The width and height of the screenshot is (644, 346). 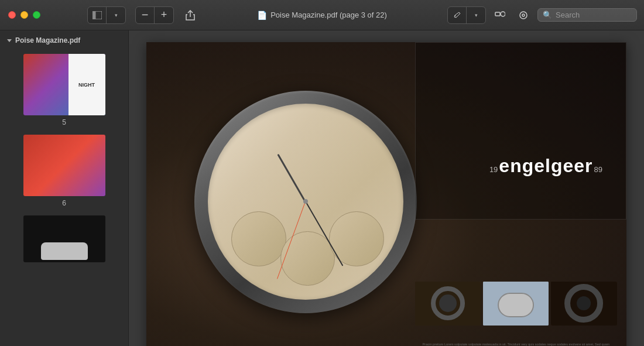 I want to click on brand-number-right: 89, so click(x=598, y=170).